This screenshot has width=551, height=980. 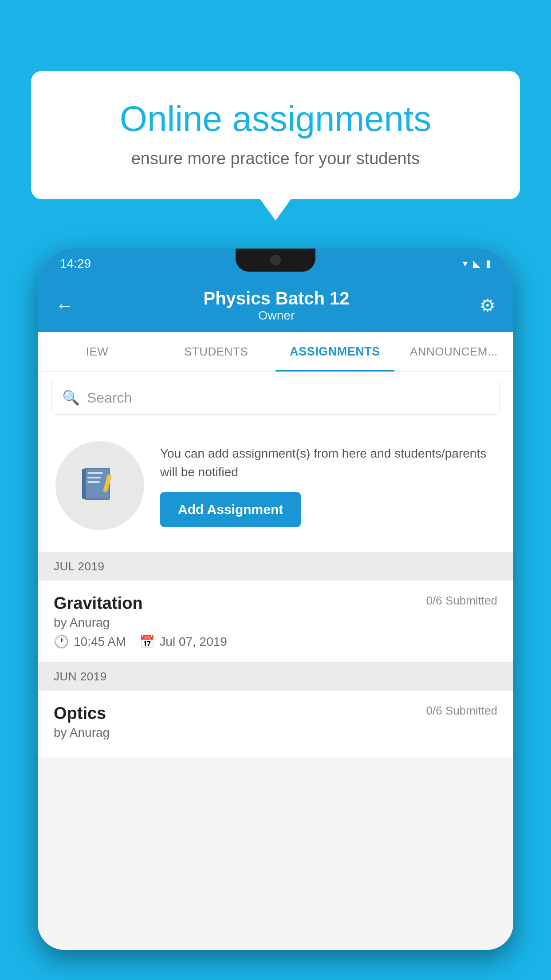 What do you see at coordinates (71, 398) in the screenshot?
I see `search-icon: 🔍` at bounding box center [71, 398].